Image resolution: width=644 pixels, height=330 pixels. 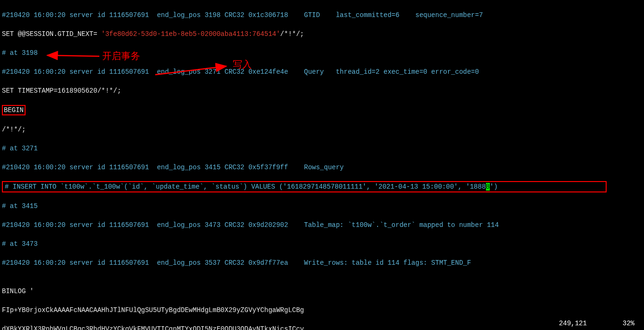 What do you see at coordinates (322, 291) in the screenshot?
I see `binlog-line: BINLOG '` at bounding box center [322, 291].